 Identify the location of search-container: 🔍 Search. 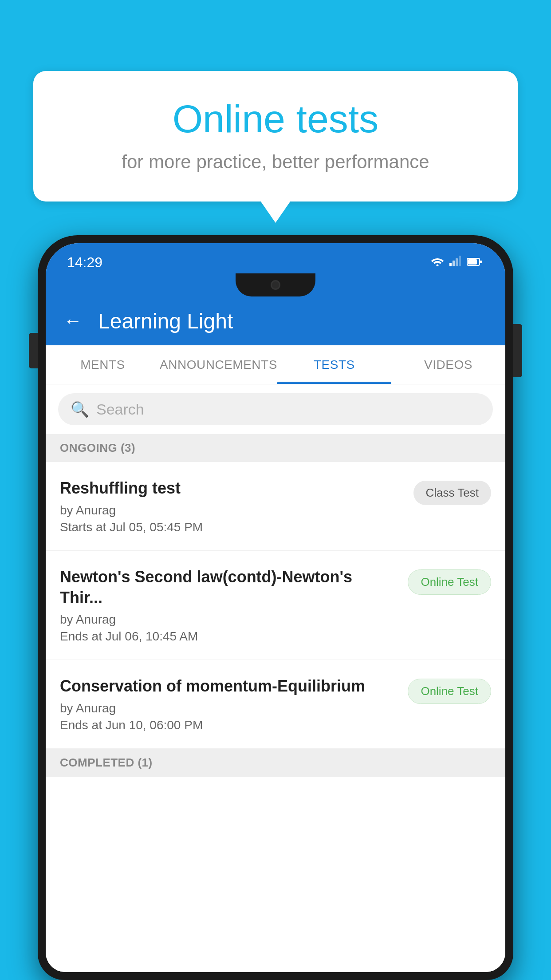
(276, 409).